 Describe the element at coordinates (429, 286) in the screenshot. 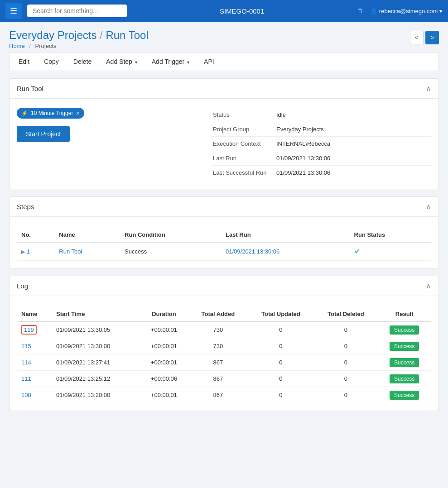

I see `log-collapse-button: ∧` at that location.